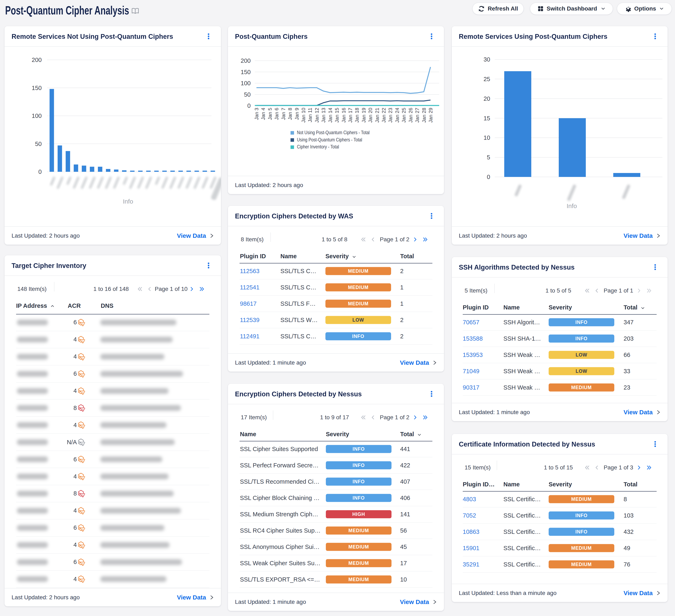 This screenshot has width=675, height=616. What do you see at coordinates (384, 115) in the screenshot?
I see `svg-text: Jan 22` at bounding box center [384, 115].